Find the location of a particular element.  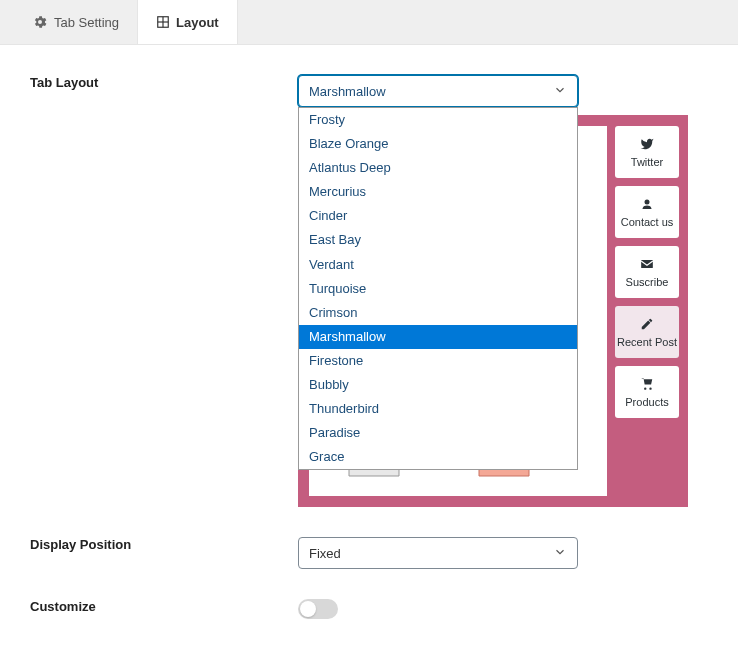

dropdown-option: Thunderbird is located at coordinates (438, 409).